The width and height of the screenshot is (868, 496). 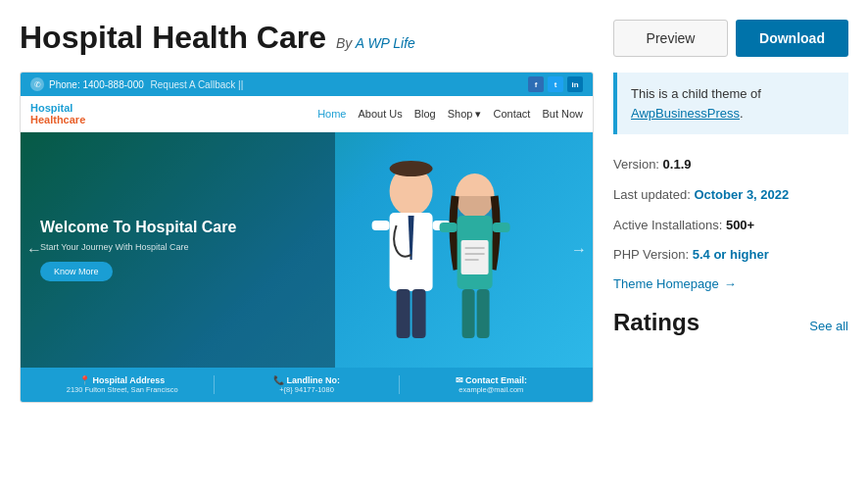 What do you see at coordinates (731, 210) in the screenshot?
I see `meta-block: Version: 0.1.9 Last updated: October 3, …` at bounding box center [731, 210].